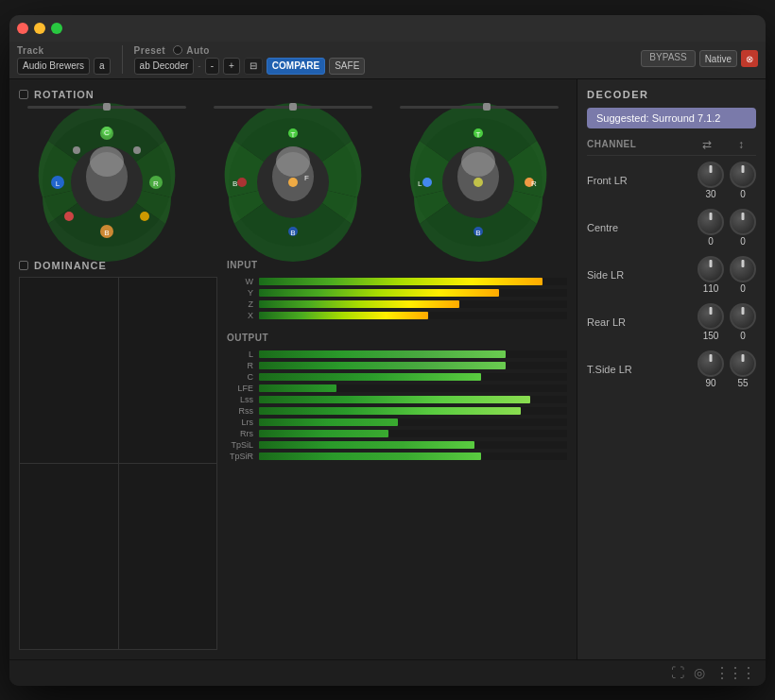  What do you see at coordinates (240, 282) in the screenshot?
I see `meter-label: W` at bounding box center [240, 282].